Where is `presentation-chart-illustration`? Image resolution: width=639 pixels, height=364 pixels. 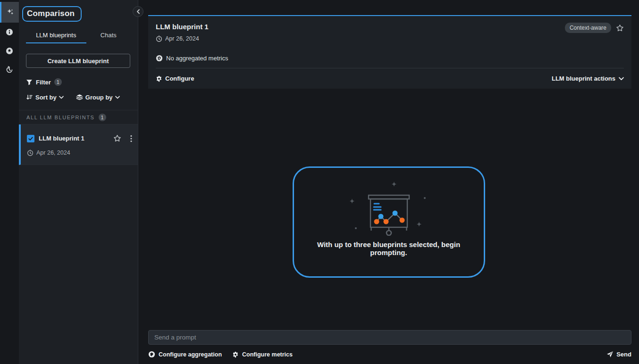 presentation-chart-illustration is located at coordinates (389, 208).